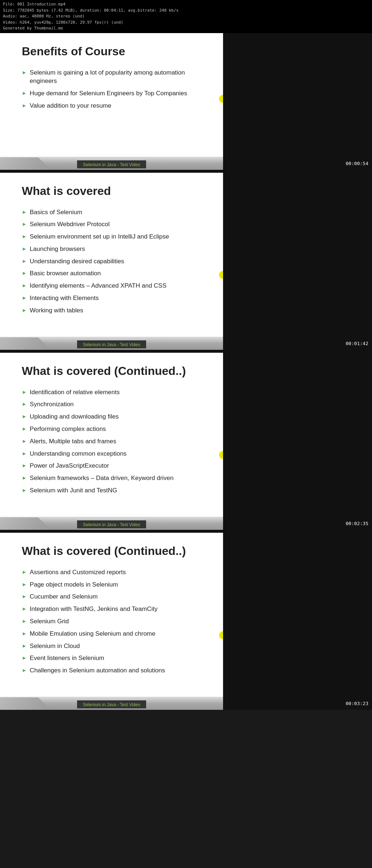  Describe the element at coordinates (114, 89) in the screenshot. I see `frame-1-bullet-list: ► Selenium is gaining a lot of popularit…` at that location.